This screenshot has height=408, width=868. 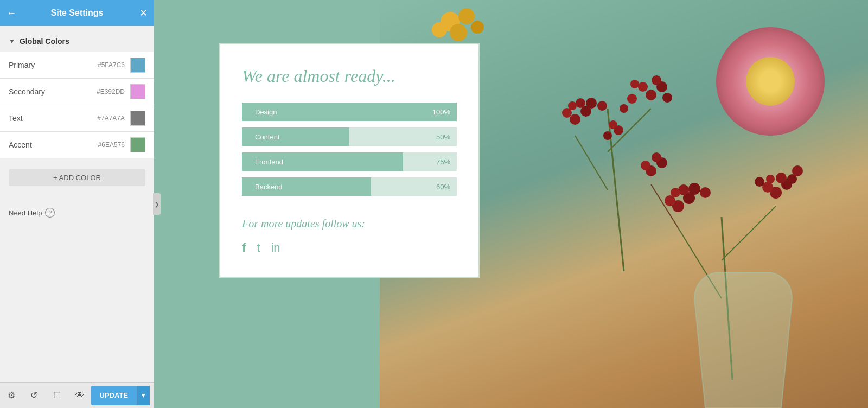 What do you see at coordinates (442, 112) in the screenshot?
I see `bar-percent-design: 100%` at bounding box center [442, 112].